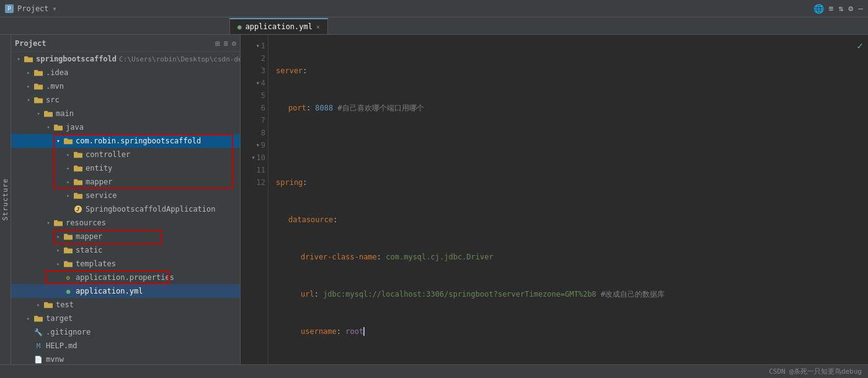 Image resolution: width=868 pixels, height=378 pixels. What do you see at coordinates (125, 277) in the screenshot?
I see `tree-item-app-properties: ⚙ application.properties` at bounding box center [125, 277].